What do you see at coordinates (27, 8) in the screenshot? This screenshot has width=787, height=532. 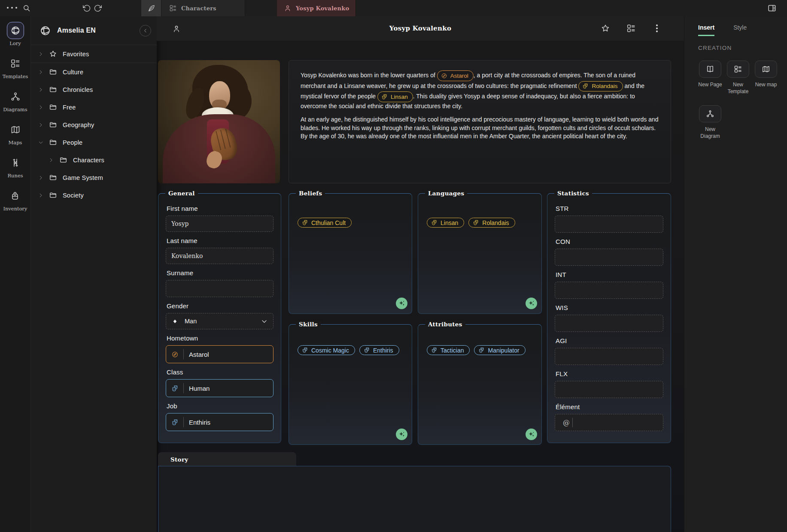 I see `search-icon` at bounding box center [27, 8].